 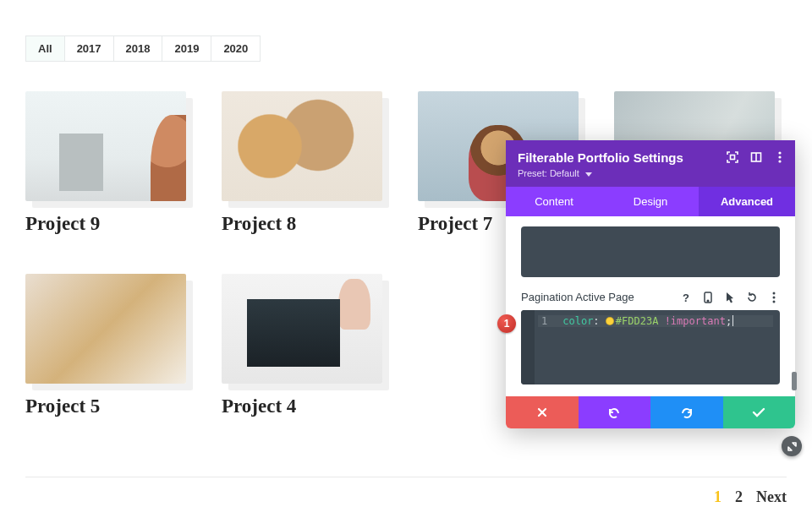 What do you see at coordinates (310, 406) in the screenshot?
I see `portfolio-title: Project 4` at bounding box center [310, 406].